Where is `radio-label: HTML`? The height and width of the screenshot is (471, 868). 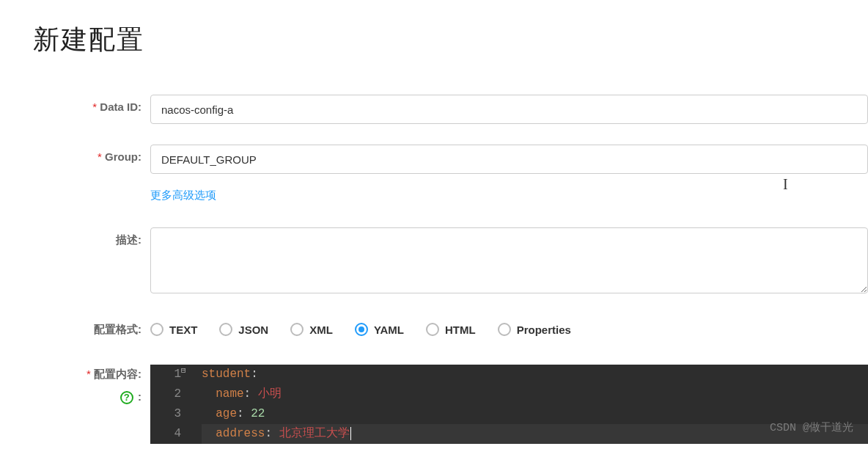 radio-label: HTML is located at coordinates (460, 330).